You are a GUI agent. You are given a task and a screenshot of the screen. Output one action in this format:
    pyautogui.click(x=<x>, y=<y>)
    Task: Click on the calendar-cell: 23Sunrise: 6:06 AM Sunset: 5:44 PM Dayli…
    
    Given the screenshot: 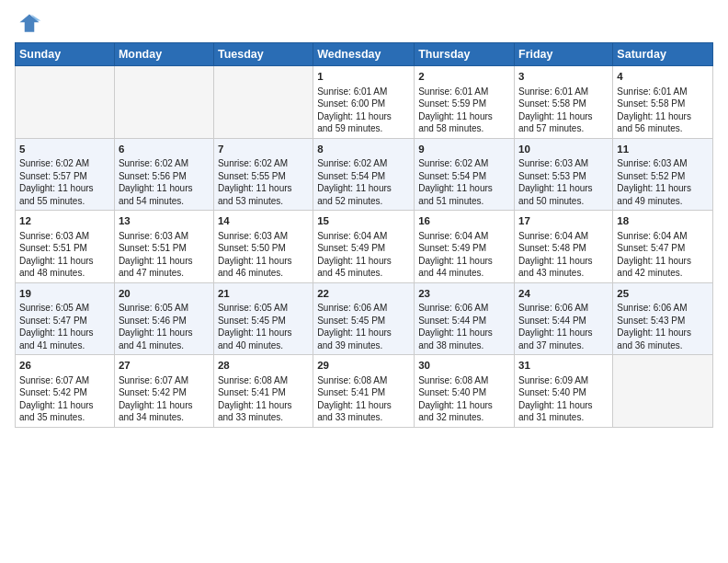 What is the action you would take?
    pyautogui.click(x=465, y=318)
    